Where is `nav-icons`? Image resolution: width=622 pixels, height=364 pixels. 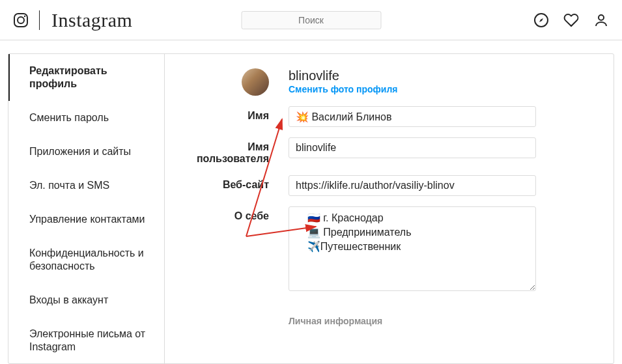
nav-icons is located at coordinates (571, 20).